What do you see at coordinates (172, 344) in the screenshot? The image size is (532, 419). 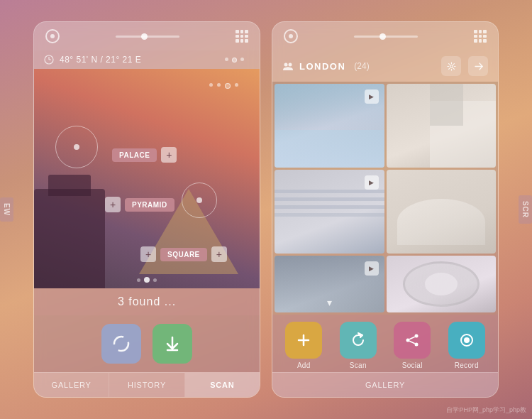 I see `download-icon` at bounding box center [172, 344].